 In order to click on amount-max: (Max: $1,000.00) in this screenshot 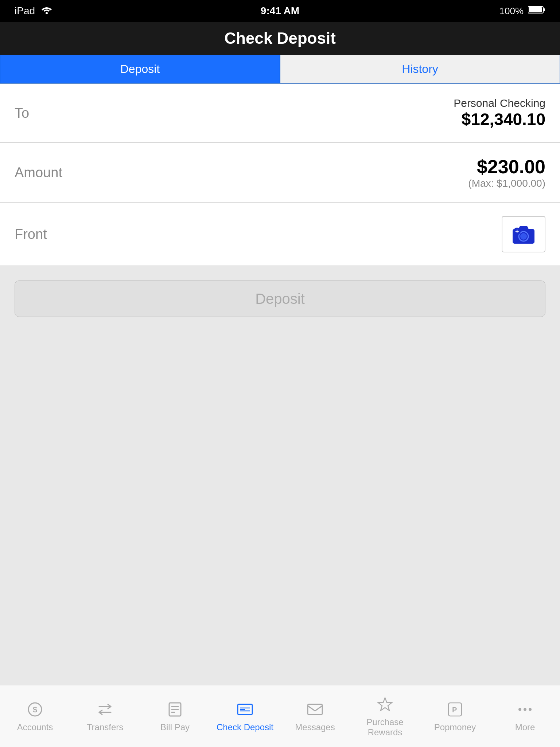, I will do `click(507, 183)`.